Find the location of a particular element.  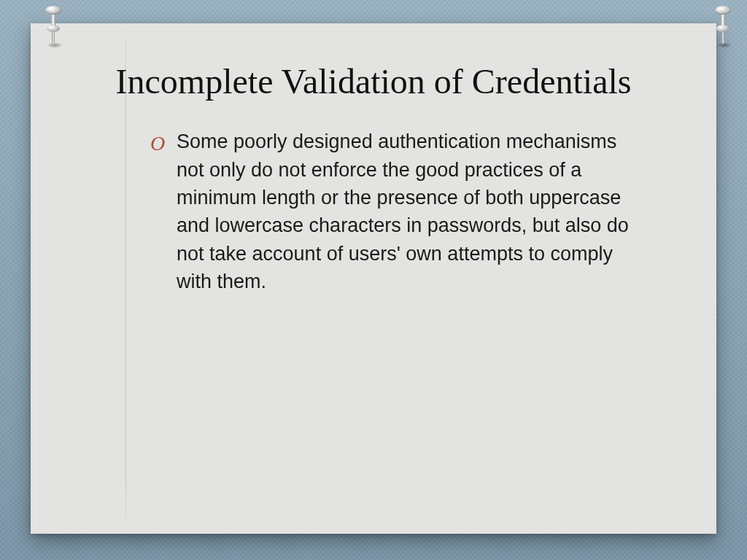

fold-line is located at coordinates (125, 279).